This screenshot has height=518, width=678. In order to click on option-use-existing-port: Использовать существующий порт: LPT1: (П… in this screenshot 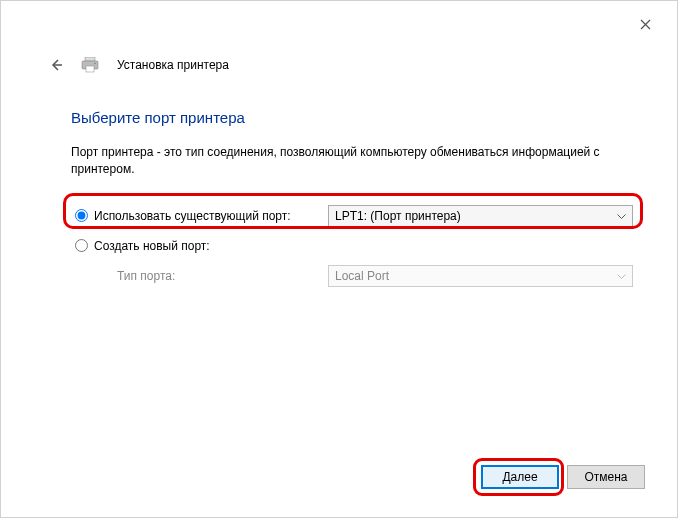, I will do `click(354, 216)`.